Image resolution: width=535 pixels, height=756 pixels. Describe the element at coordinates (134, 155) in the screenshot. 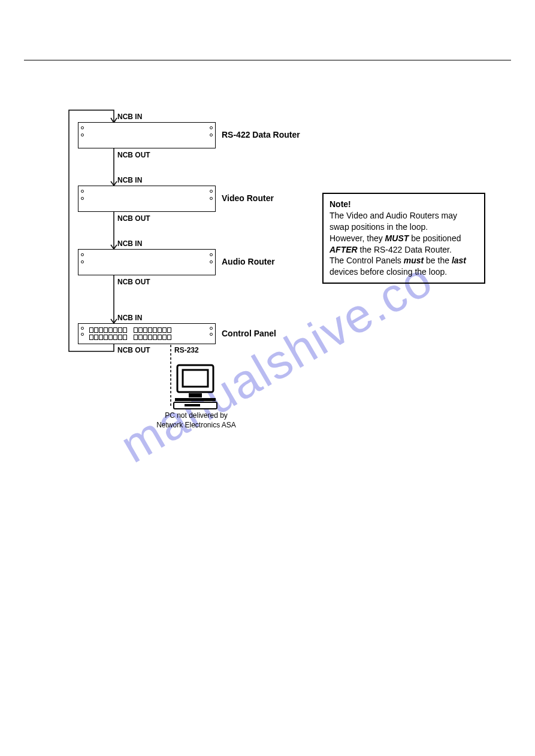

I see `ncb-out-label-1: NCB OUT` at that location.